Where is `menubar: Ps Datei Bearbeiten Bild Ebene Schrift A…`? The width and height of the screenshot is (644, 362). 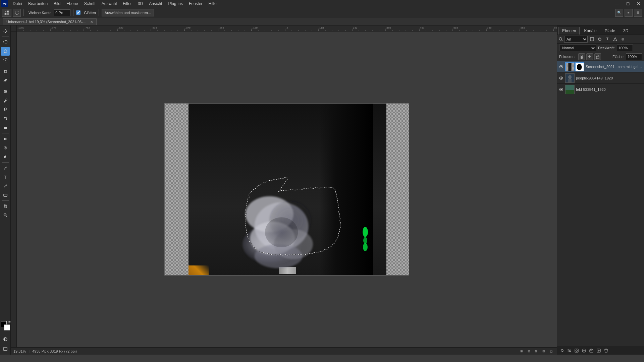 menubar: Ps Datei Bearbeiten Bild Ebene Schrift A… is located at coordinates (322, 4).